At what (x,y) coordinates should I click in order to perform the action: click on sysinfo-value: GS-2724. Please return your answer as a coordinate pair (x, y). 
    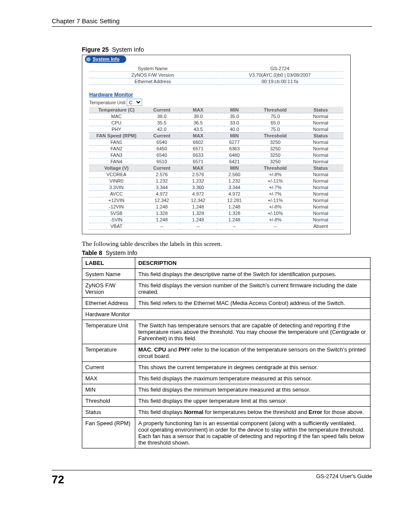
    Looking at the image, I should click on (280, 69).